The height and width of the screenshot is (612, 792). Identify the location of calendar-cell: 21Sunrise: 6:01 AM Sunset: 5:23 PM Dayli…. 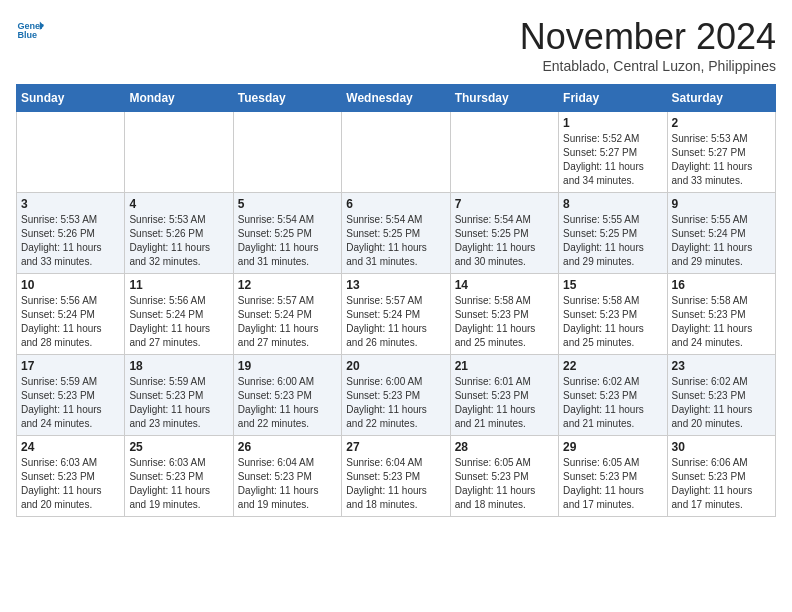
(504, 396).